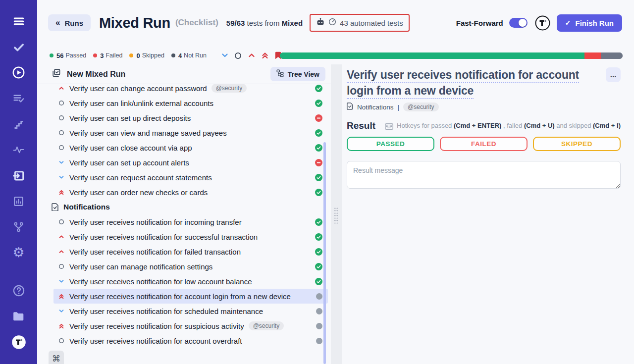 This screenshot has width=634, height=364. What do you see at coordinates (191, 133) in the screenshot?
I see `test-row: Verify user can view and manage saved pa…` at bounding box center [191, 133].